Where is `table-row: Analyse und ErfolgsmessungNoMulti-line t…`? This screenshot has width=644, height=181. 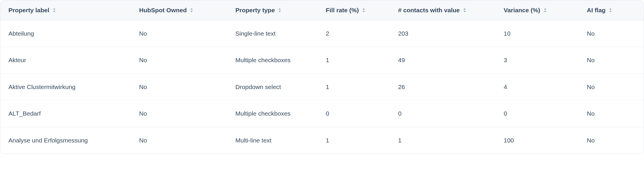 table-row: Analyse und ErfolgsmessungNoMulti-line t… is located at coordinates (322, 140).